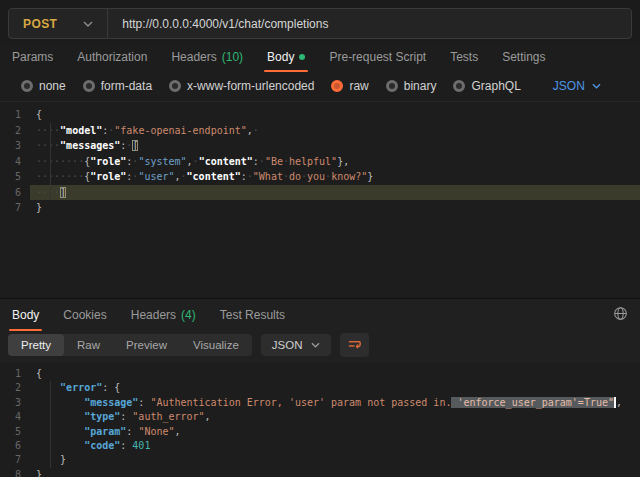 The image size is (640, 477). Describe the element at coordinates (412, 86) in the screenshot. I see `body-mode-binary: binary` at that location.